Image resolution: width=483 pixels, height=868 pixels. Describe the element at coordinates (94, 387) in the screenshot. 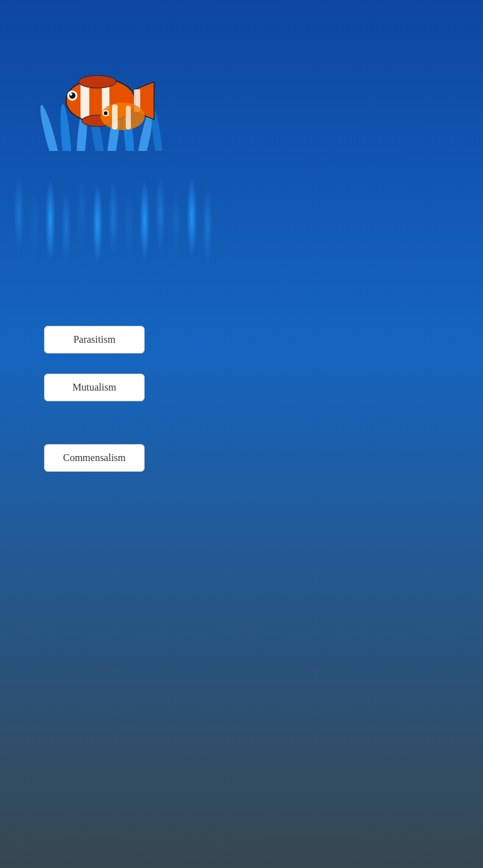

I see `mutualism-box: Mutualism` at that location.